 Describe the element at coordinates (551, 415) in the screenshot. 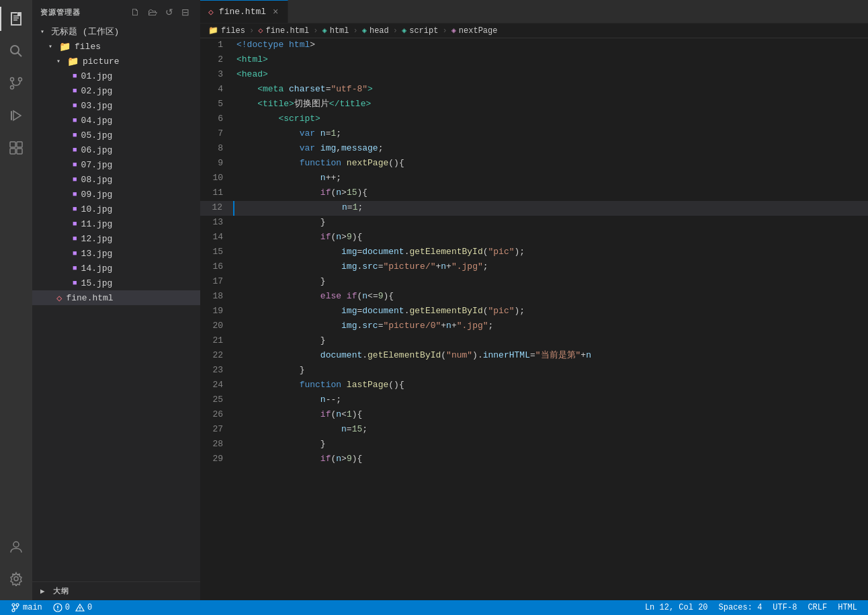

I see `line-content: if(n<1){` at that location.